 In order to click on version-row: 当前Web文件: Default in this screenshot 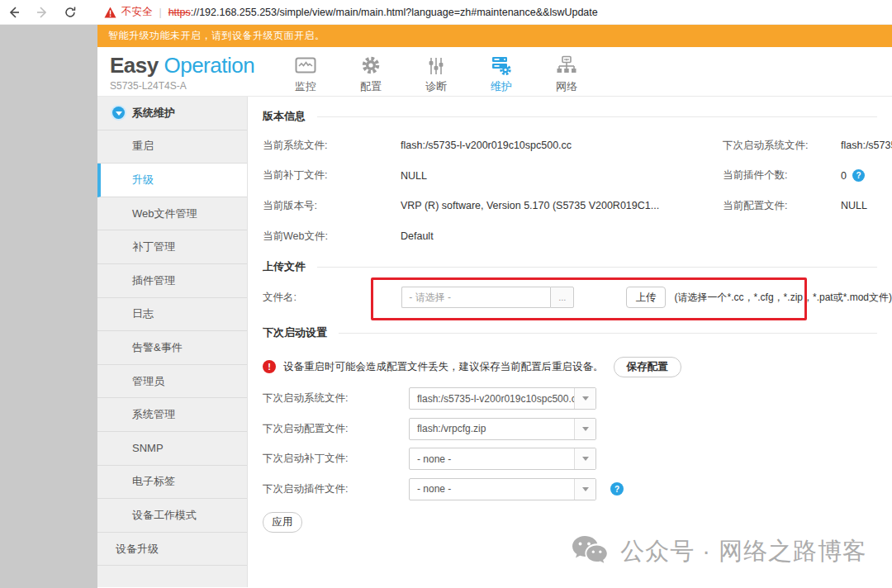, I will do `click(577, 236)`.